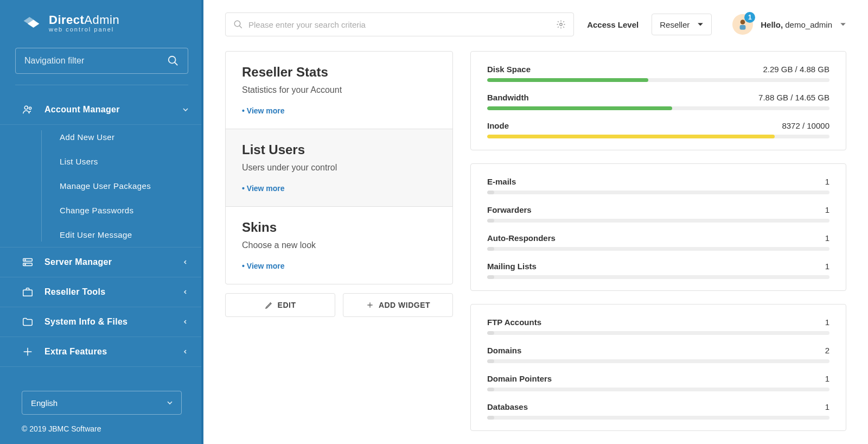  Describe the element at coordinates (108, 322) in the screenshot. I see `nav-label: System Info & Files` at that location.